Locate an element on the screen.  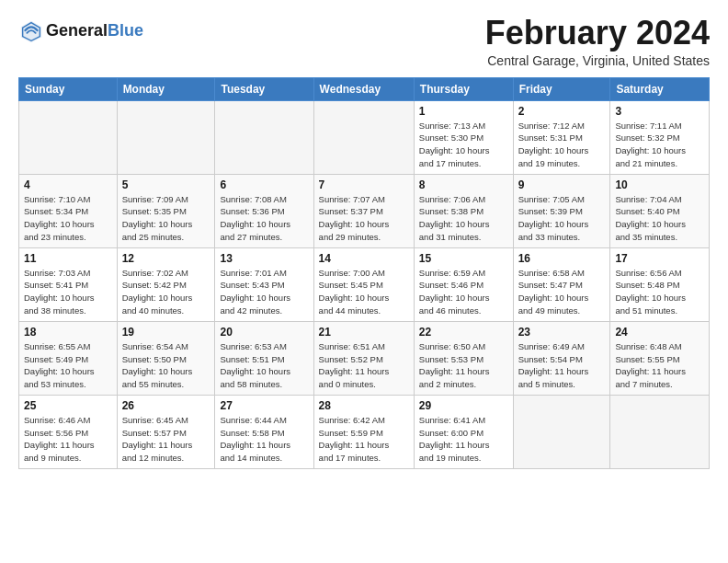
calendar-cell: 21Sunrise: 6:51 AMSunset: 5:52 PMDayligh… is located at coordinates (364, 358).